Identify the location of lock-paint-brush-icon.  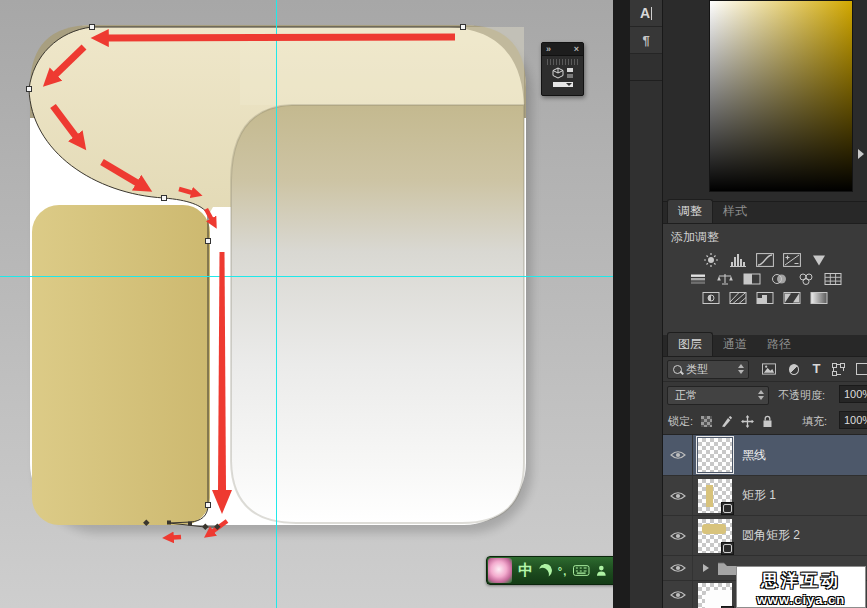
(726, 422).